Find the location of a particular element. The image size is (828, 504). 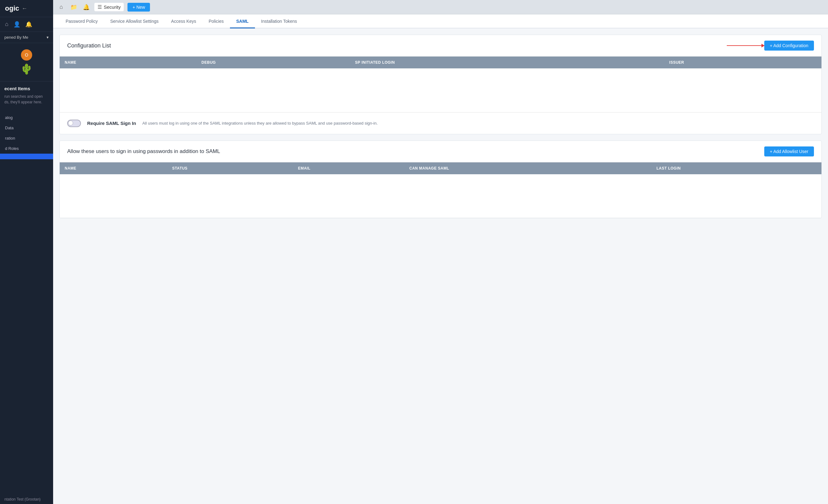

sidebar-item-roles: d Roles is located at coordinates (27, 148).